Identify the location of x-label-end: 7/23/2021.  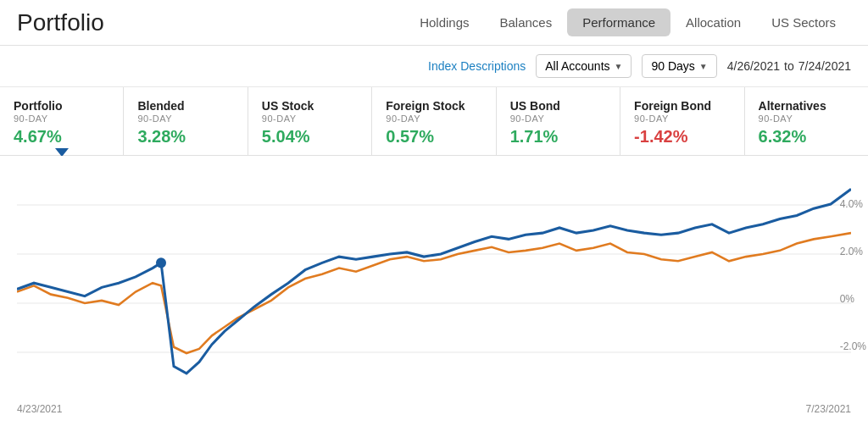
(829, 409).